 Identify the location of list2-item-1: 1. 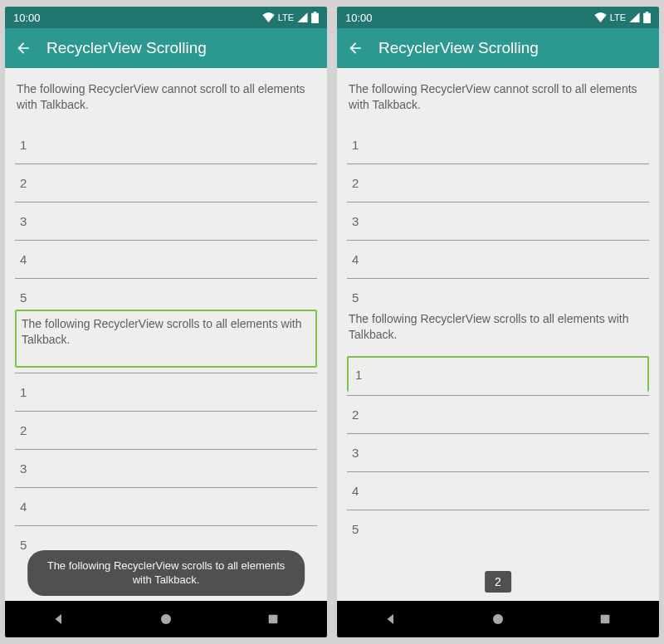
(166, 393).